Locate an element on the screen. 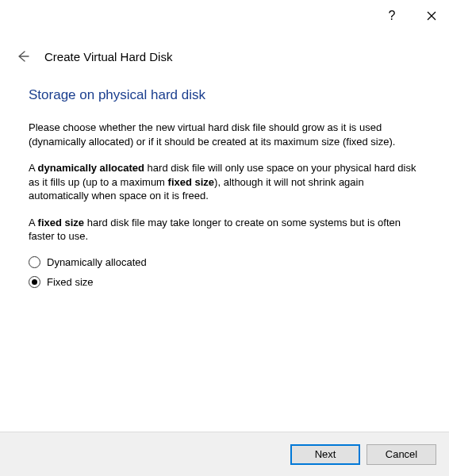  help-icon: ? is located at coordinates (392, 16).